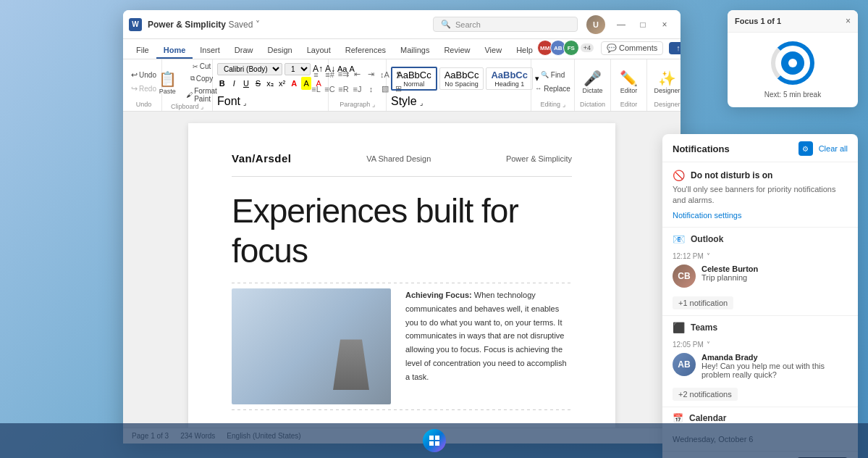 The image size is (868, 458). What do you see at coordinates (415, 51) in the screenshot?
I see `tab-mailings: Mailings` at bounding box center [415, 51].